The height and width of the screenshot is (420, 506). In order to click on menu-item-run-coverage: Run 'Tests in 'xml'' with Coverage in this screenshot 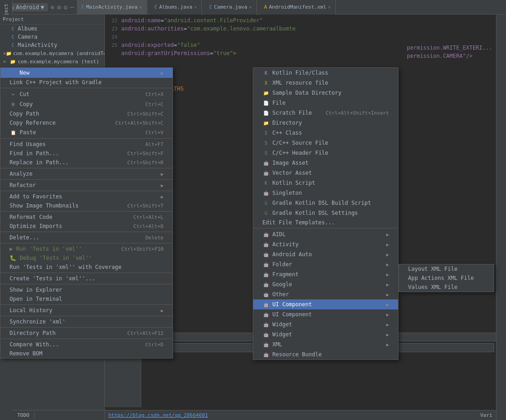, I will do `click(87, 267)`.